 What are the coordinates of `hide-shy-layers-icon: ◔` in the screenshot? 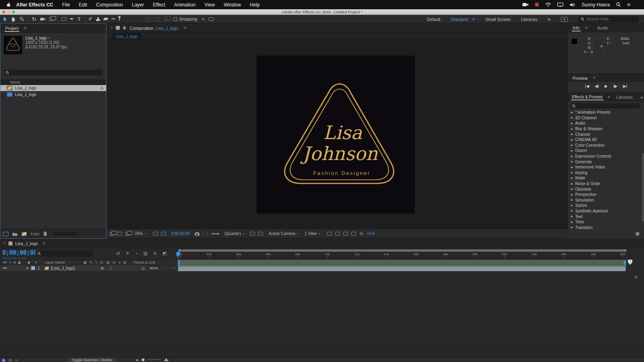 It's located at (136, 254).